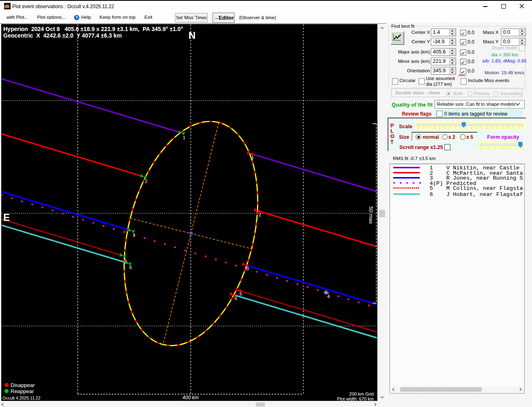 The height and width of the screenshot is (407, 532). Describe the element at coordinates (62, 36) in the screenshot. I see `svg-text:Geocentric X 4242.6 ±2.0 Y: Geocentric X 4242.6 ±2.0 Y 4077.4 ±6.3 k…` at that location.